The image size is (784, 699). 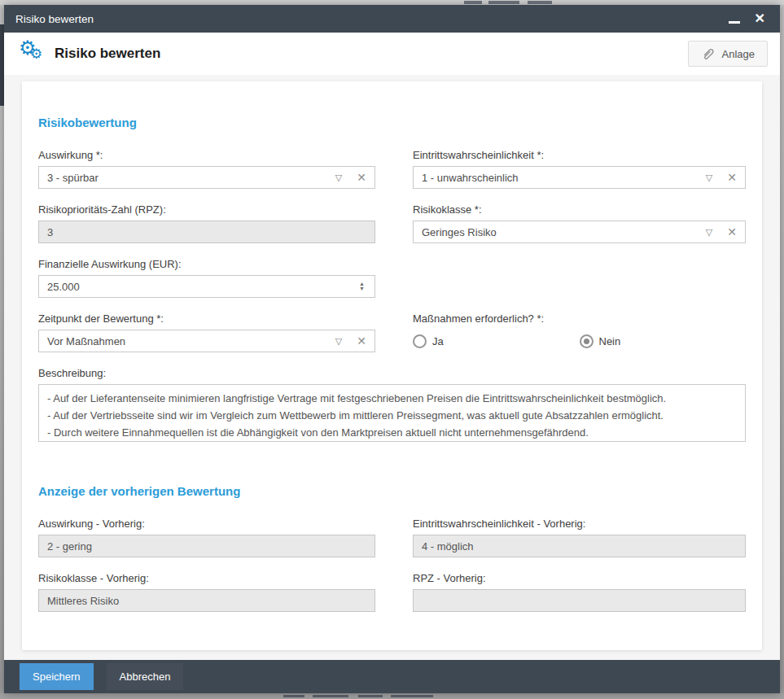 I want to click on cancel-button: Abbrechen, so click(x=145, y=677).